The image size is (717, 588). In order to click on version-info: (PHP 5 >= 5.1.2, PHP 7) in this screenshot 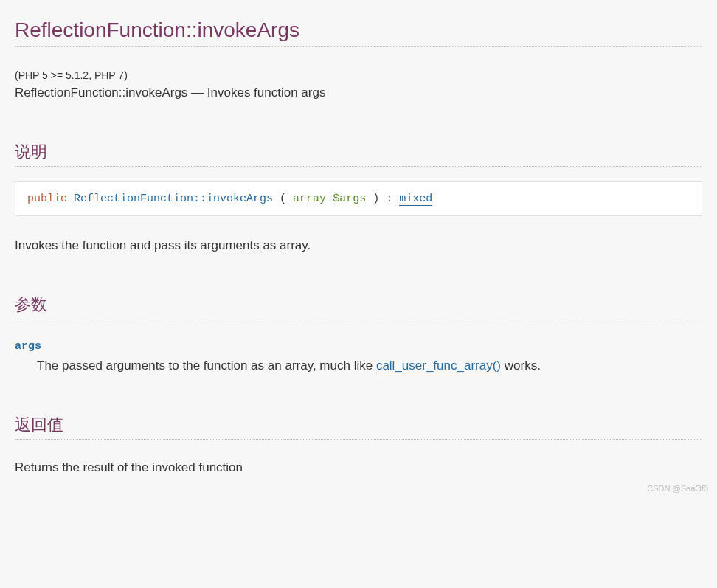, I will do `click(358, 75)`.